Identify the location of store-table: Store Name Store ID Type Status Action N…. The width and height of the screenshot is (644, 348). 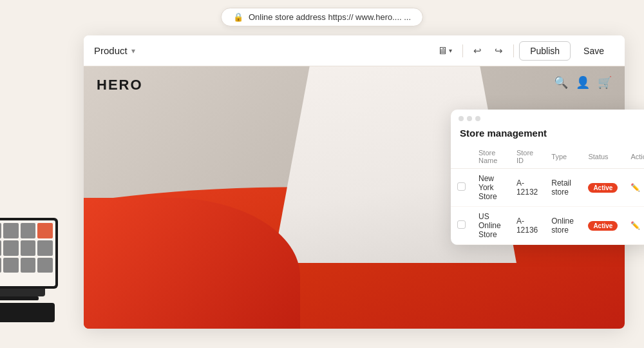
(547, 195).